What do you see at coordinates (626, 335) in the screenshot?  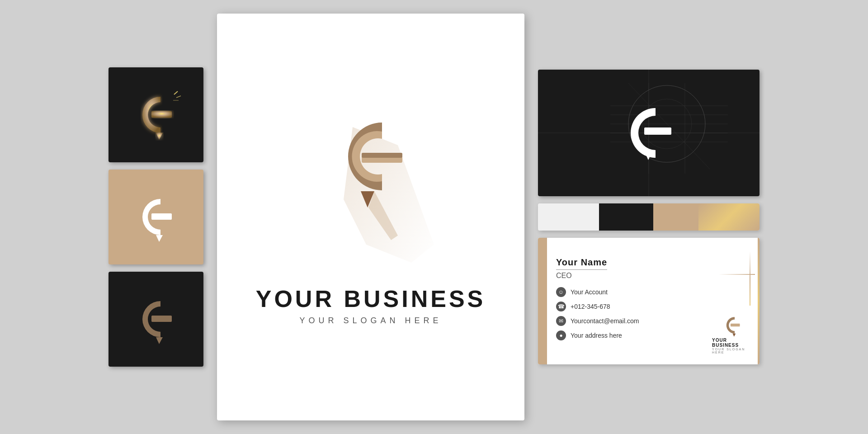 I see `bcard-address-row: ● Your address here` at bounding box center [626, 335].